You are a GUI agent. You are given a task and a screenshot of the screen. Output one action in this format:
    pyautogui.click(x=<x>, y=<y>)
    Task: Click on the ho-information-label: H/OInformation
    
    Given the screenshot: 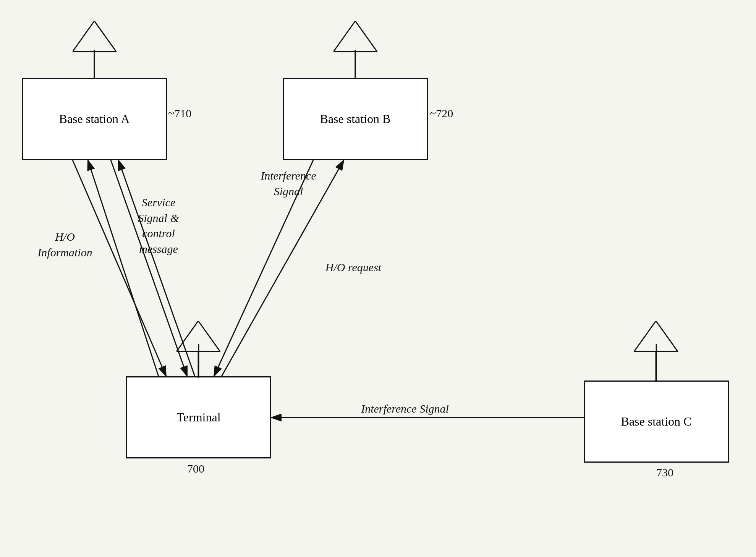 What is the action you would take?
    pyautogui.click(x=65, y=244)
    